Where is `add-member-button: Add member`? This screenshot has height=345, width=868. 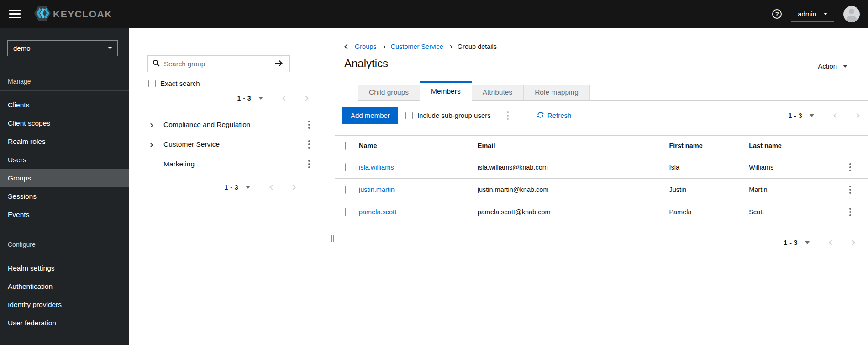 add-member-button: Add member is located at coordinates (370, 115).